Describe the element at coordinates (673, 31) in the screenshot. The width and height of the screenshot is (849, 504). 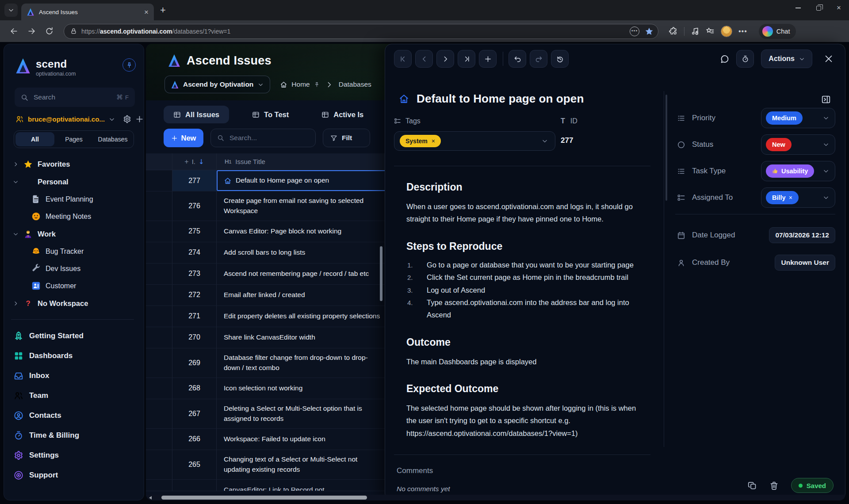
I see `extensions-icon` at that location.